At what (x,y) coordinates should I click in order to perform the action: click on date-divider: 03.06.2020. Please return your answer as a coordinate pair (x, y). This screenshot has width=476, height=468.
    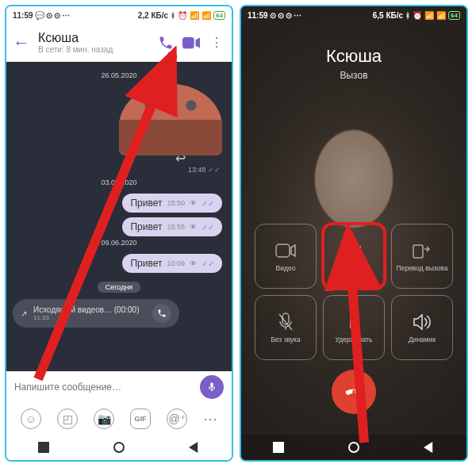
    Looking at the image, I should click on (119, 182).